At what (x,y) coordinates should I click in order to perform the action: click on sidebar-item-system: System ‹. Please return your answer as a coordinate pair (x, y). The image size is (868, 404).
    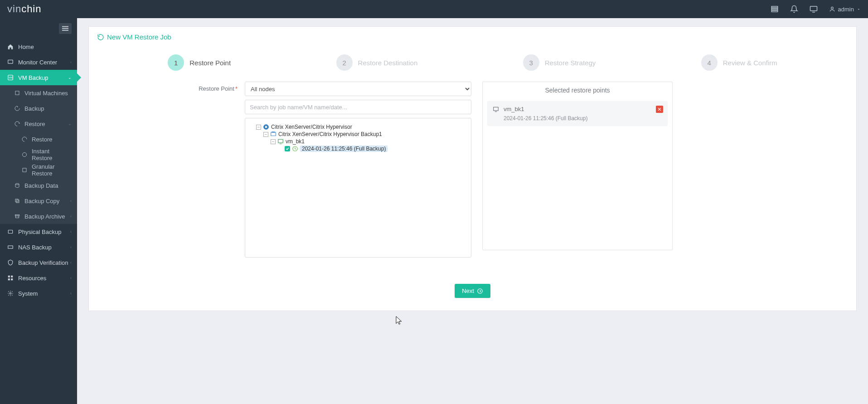
    Looking at the image, I should click on (39, 293).